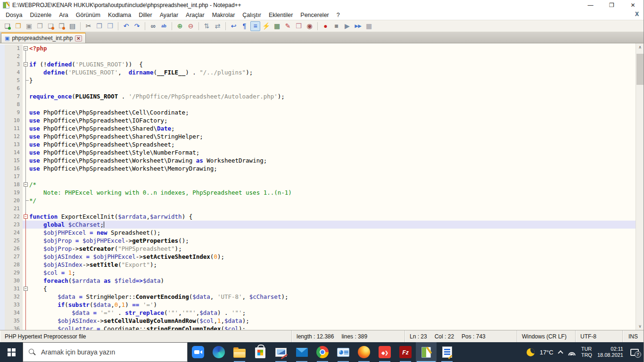 The width and height of the screenshot is (644, 362). Describe the element at coordinates (332, 112) in the screenshot. I see `code-text: use PhpOffice\PhpSpreadsheet\Cell\Coordi…` at that location.